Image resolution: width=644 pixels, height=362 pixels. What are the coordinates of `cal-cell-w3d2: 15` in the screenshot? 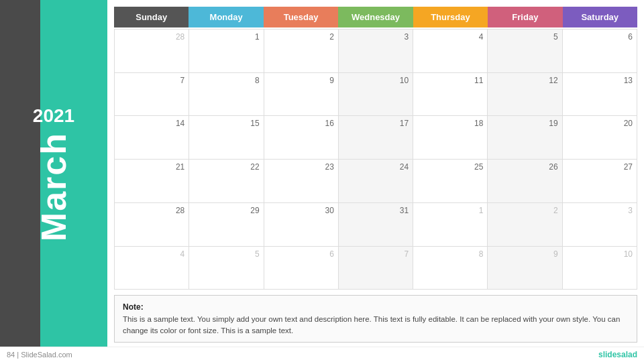 It's located at (227, 138).